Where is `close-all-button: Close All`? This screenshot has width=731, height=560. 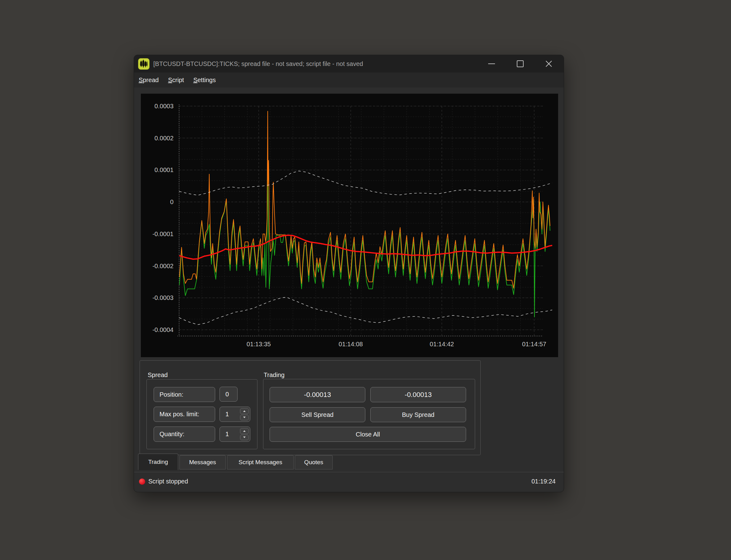
close-all-button: Close All is located at coordinates (368, 434).